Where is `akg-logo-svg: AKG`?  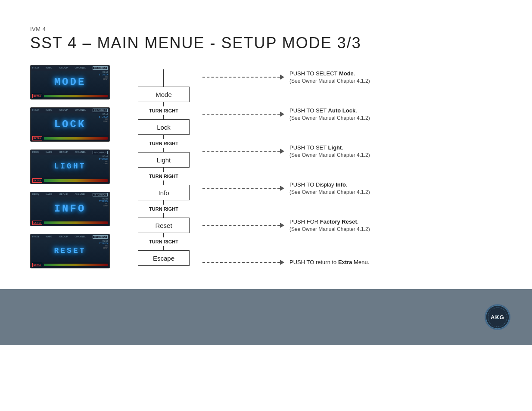 akg-logo-svg: AKG is located at coordinates (498, 317).